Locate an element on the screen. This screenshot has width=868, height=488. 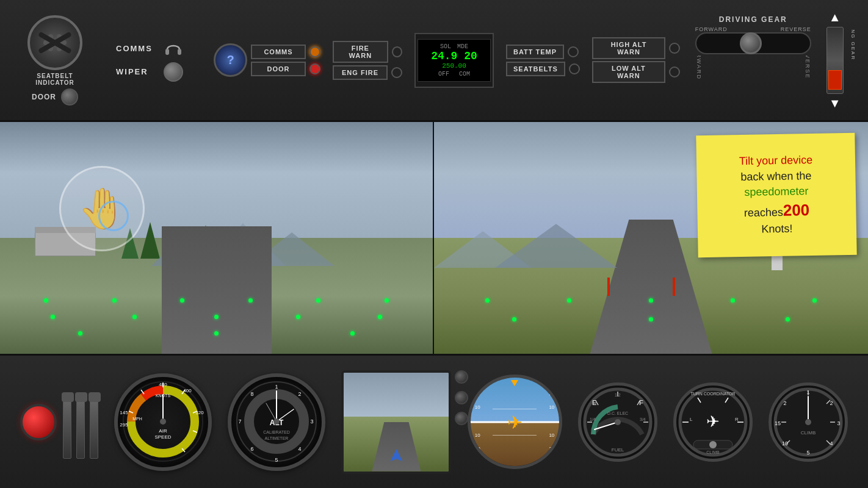
seatbelt-dial is located at coordinates (55, 43).